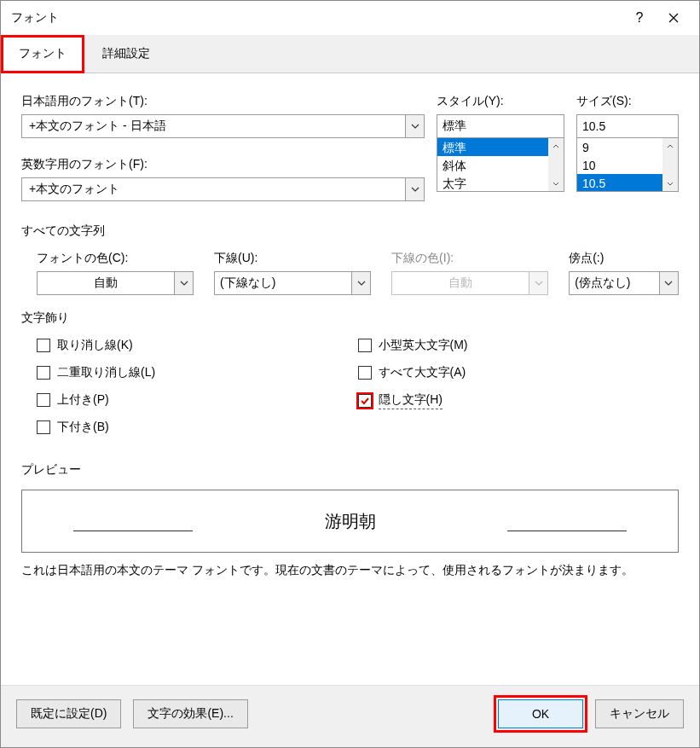 The height and width of the screenshot is (748, 700). Describe the element at coordinates (500, 101) in the screenshot. I see `label-style: スタイル(Y):` at that location.